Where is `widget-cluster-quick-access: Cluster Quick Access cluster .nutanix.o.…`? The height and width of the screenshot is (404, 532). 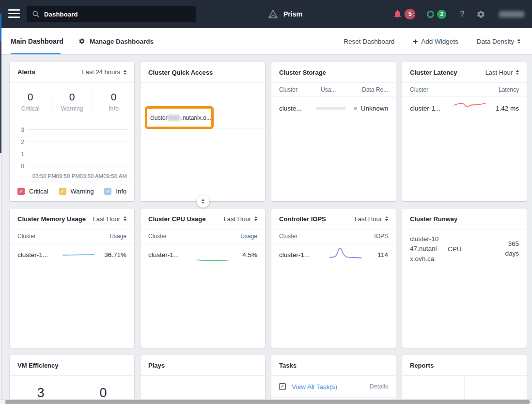
widget-cluster-quick-access: Cluster Quick Access cluster .nutanix.o.… is located at coordinates (203, 132).